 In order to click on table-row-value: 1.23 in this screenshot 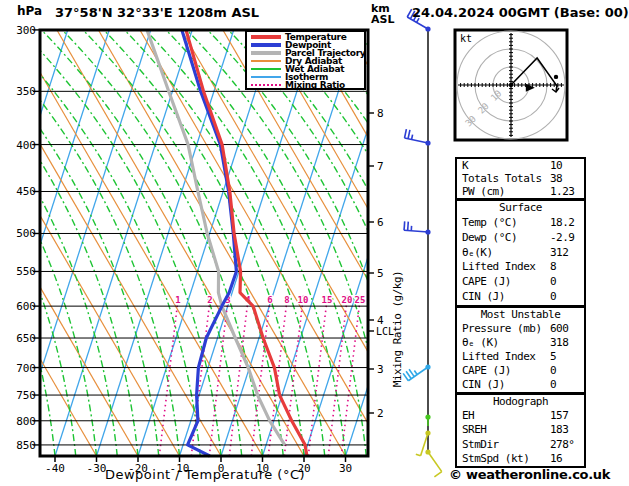, I will do `click(562, 192)`.